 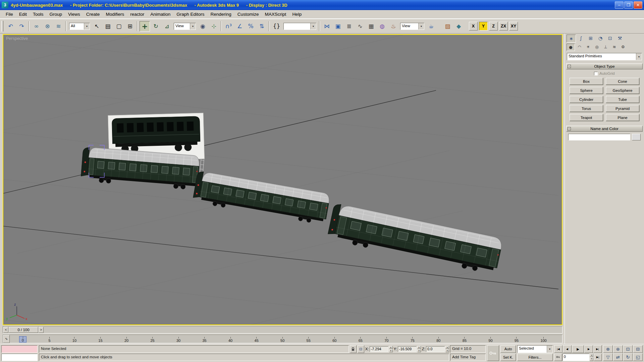 What do you see at coordinates (604, 129) in the screenshot?
I see `name-color-rollout-header: - Name and Color` at bounding box center [604, 129].